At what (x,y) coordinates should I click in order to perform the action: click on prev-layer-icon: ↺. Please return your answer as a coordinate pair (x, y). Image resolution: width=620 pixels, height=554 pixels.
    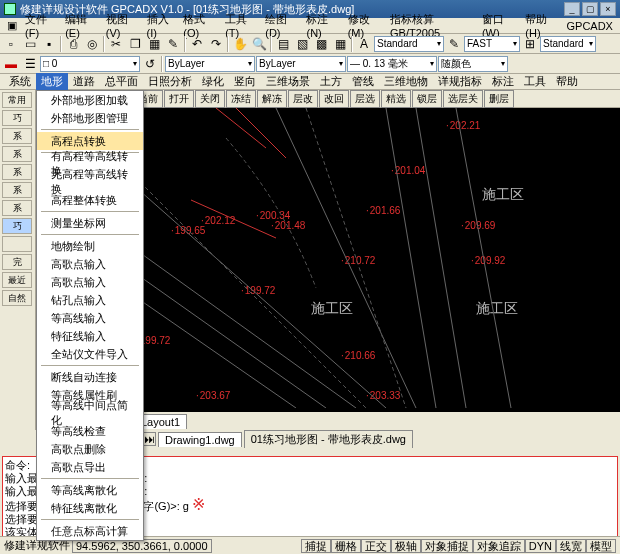
    Looking at the image, I should click on (150, 64).